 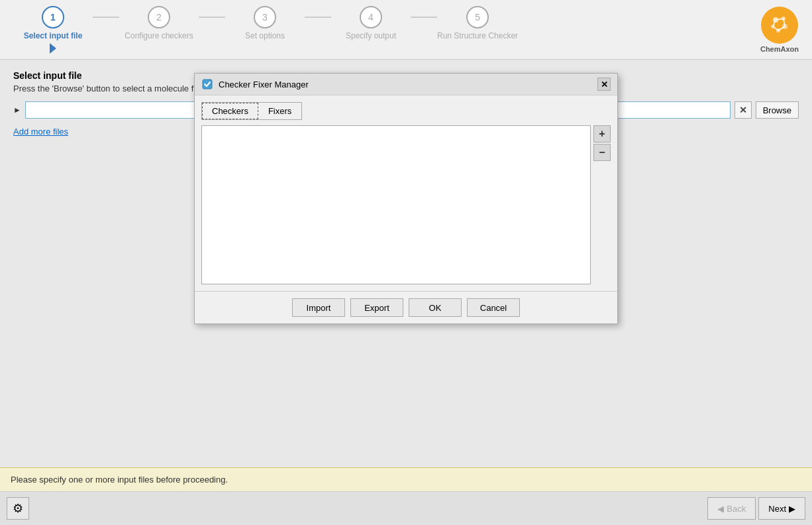 I want to click on next-label: Next, so click(x=778, y=509).